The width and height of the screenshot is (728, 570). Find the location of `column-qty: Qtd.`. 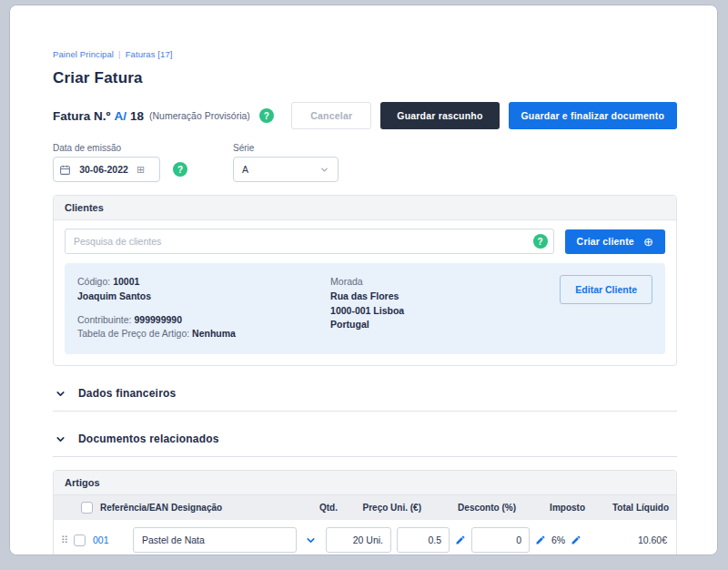

column-qty: Qtd. is located at coordinates (305, 508).